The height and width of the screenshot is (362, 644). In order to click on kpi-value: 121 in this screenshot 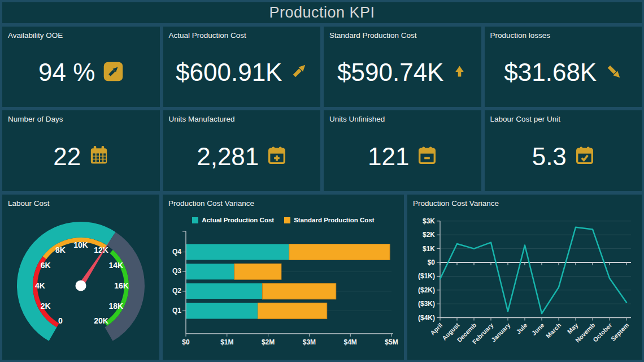, I will do `click(389, 157)`.